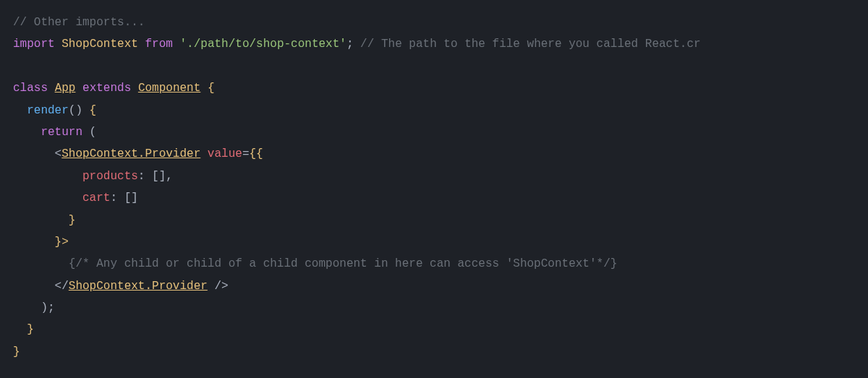 This screenshot has width=868, height=378. I want to click on keyword-class: class, so click(30, 88).